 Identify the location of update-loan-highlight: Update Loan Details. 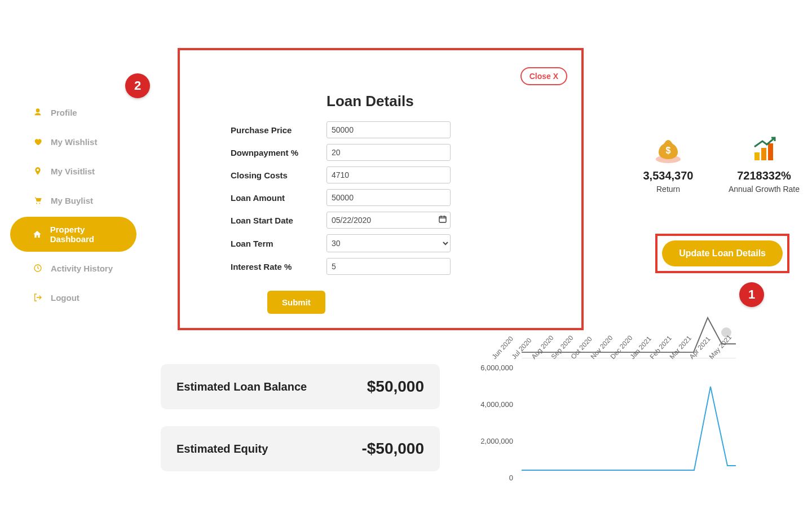
(722, 253).